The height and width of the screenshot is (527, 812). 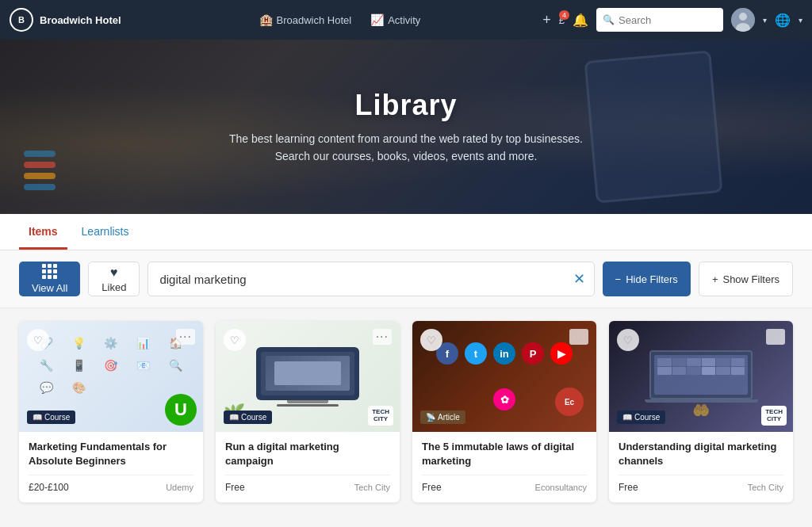 I want to click on card-thumb-1: 🌿 ♡ ··· 📖 Course TECHCITY, so click(x=308, y=376).